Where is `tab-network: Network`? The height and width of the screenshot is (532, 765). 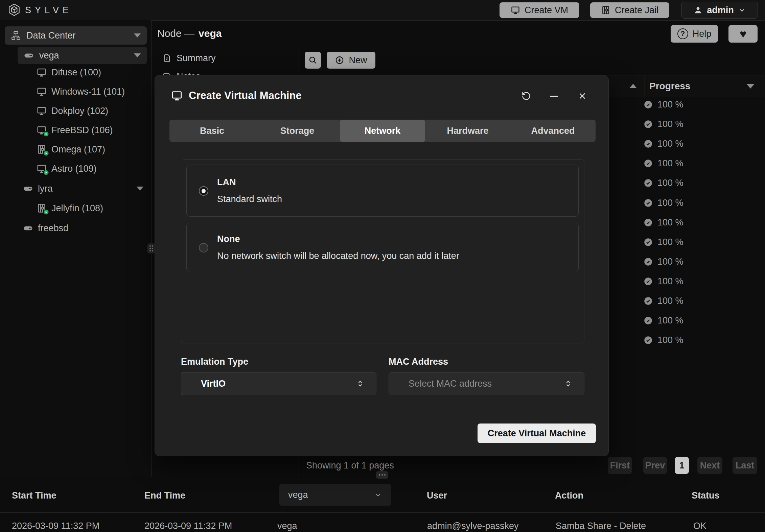
tab-network: Network is located at coordinates (382, 131).